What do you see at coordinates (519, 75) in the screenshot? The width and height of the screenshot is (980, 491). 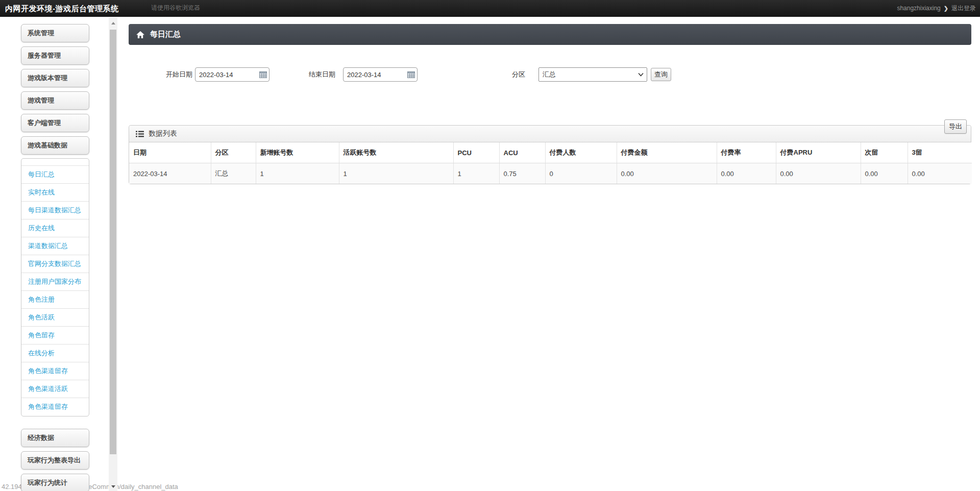 I see `partition-label: 分区` at bounding box center [519, 75].